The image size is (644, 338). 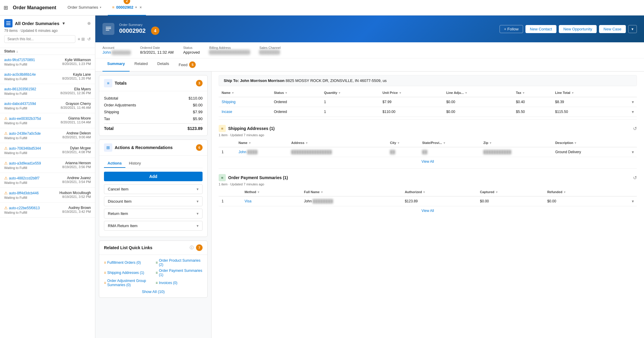 What do you see at coordinates (20, 89) in the screenshot?
I see `sidebar-item-link: auto-861203561582` at bounding box center [20, 89].